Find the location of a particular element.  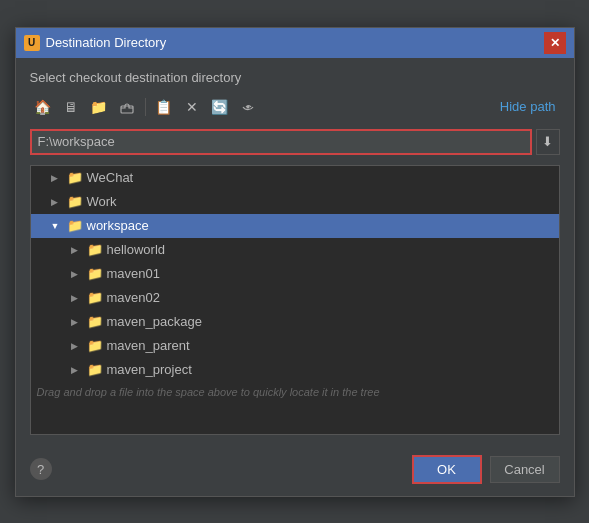

toolbar: 🏠 🖥 📁 📋 ✕ 🔄 Hide path is located at coordinates (295, 107).